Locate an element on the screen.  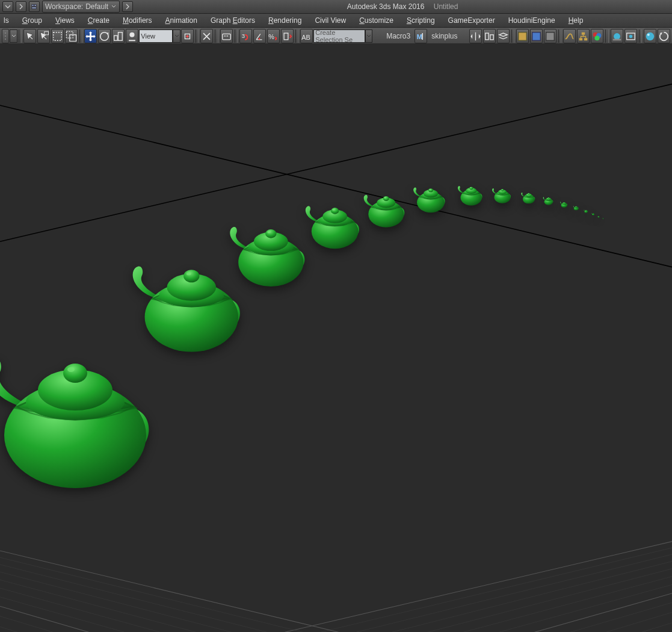
select-move-button is located at coordinates (90, 36).